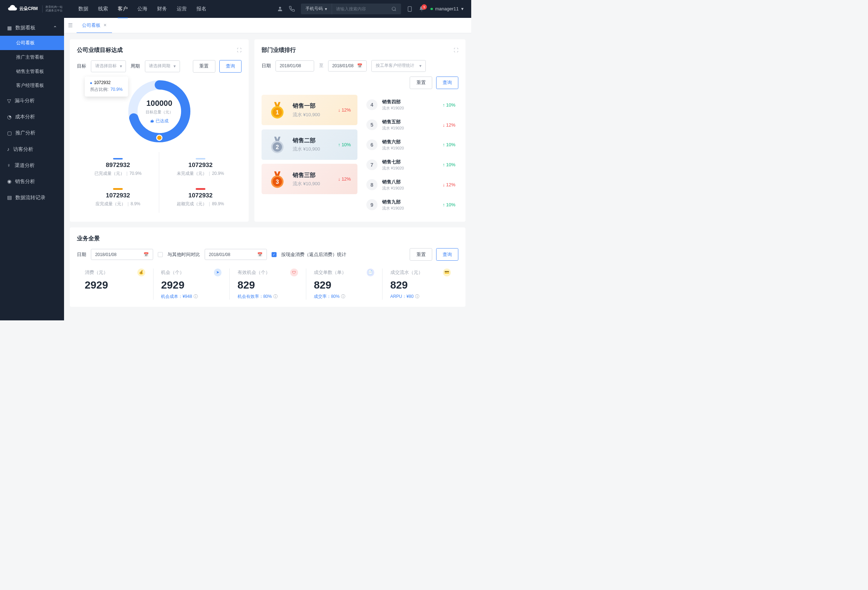 The image size is (868, 590). What do you see at coordinates (159, 103) in the screenshot?
I see `donut-total: 100000` at bounding box center [159, 103].